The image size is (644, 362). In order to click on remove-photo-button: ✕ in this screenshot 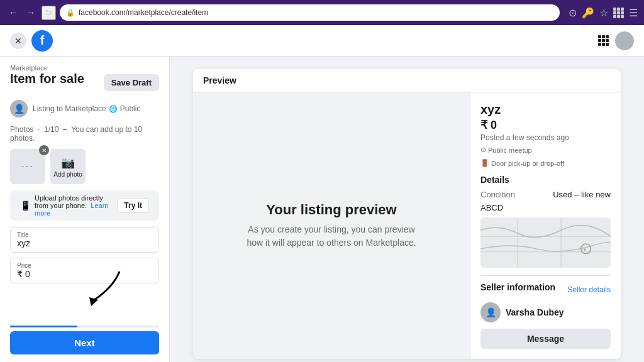, I will do `click(44, 150)`.